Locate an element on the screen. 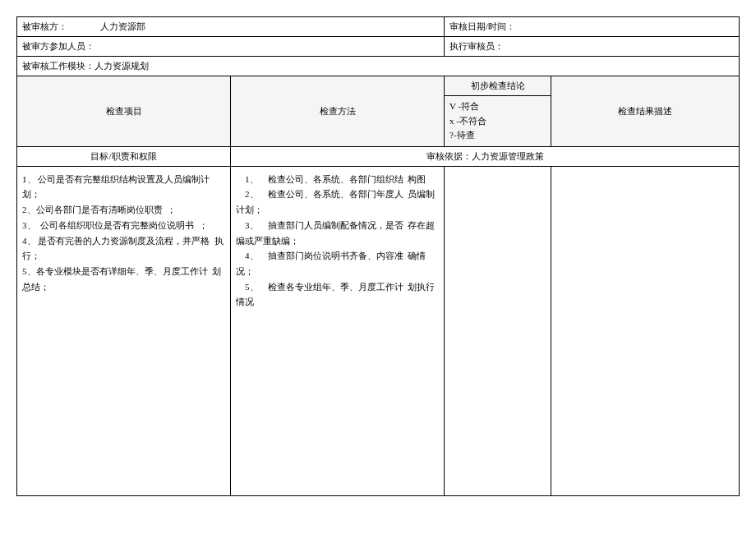  row-module: 被审核工作模块：人力资源规划 is located at coordinates (378, 67).